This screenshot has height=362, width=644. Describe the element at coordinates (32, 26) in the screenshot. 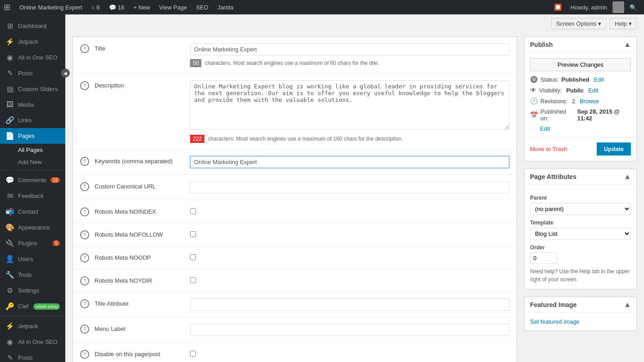

I see `sidebar-item-dashboard: ⊞ Dashboard` at that location.